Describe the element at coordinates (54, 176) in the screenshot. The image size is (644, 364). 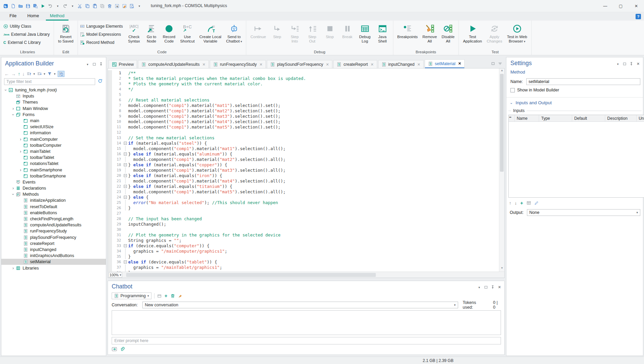
I see `tree-item-toolbarsmartphone: toolbarSmartphone` at that location.